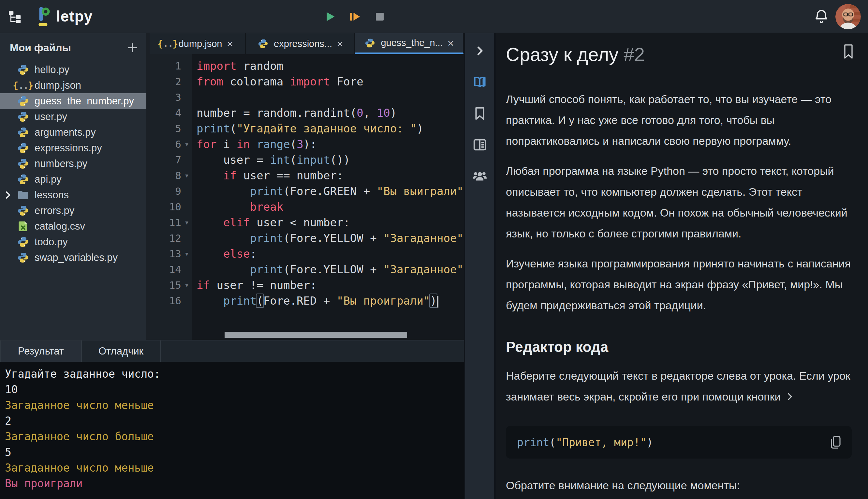  What do you see at coordinates (60, 226) in the screenshot?
I see `file-name: catalog.csv` at bounding box center [60, 226].